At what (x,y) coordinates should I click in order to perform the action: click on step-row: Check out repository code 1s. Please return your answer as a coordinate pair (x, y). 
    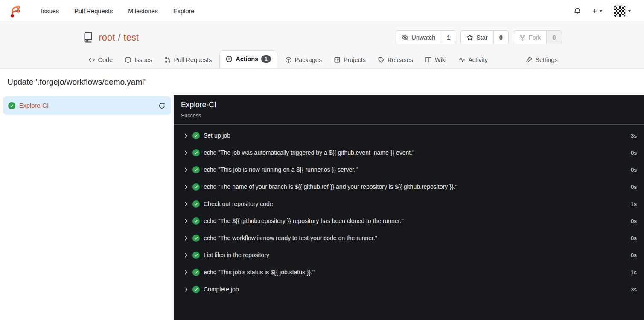
    Looking at the image, I should click on (409, 204).